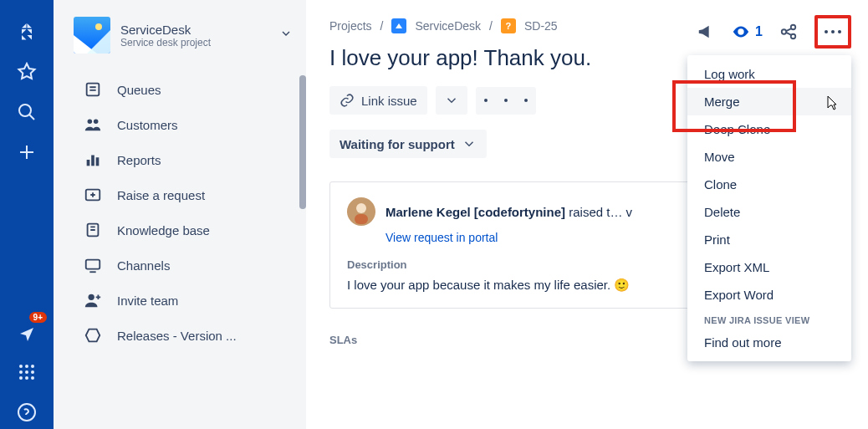  What do you see at coordinates (769, 74) in the screenshot?
I see `menu-item-log-work: Log work` at bounding box center [769, 74].